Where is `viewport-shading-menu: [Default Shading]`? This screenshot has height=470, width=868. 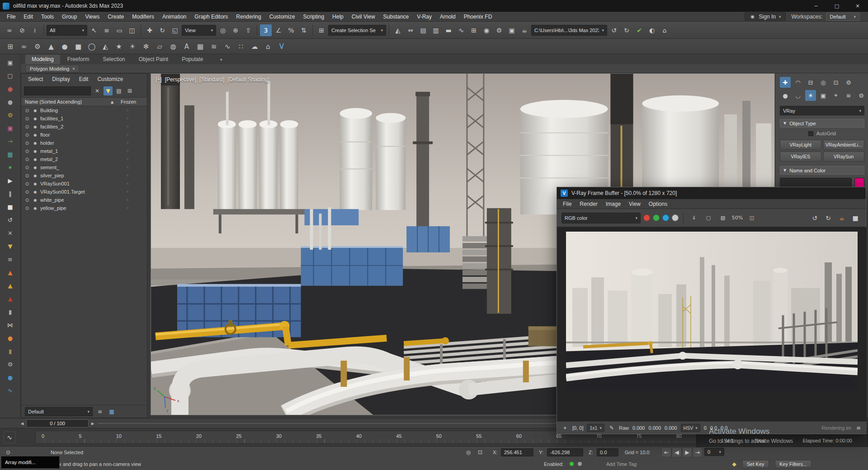 viewport-shading-menu: [Default Shading] is located at coordinates (248, 80).